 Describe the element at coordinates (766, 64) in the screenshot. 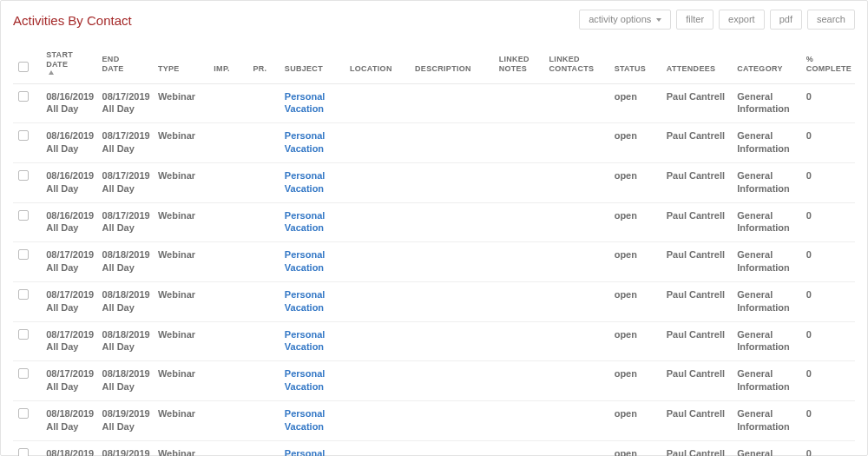

I see `col-category: CATEGORY` at that location.